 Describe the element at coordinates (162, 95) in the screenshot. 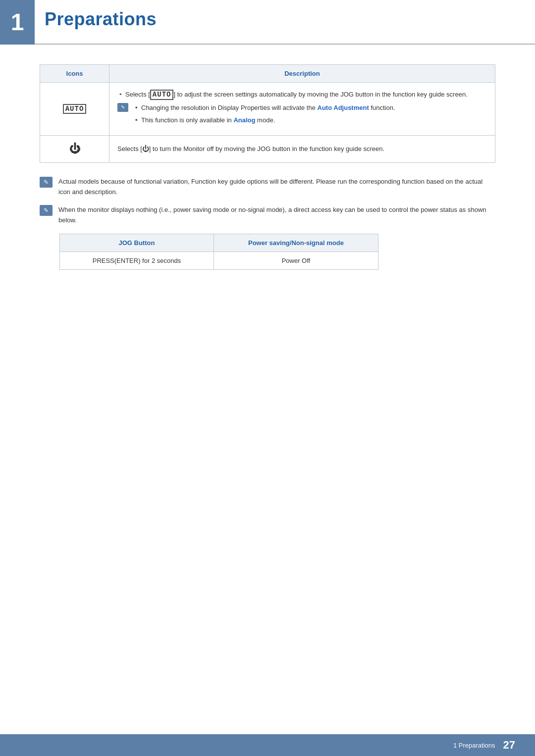

I see `auto-ref: AUTO` at that location.